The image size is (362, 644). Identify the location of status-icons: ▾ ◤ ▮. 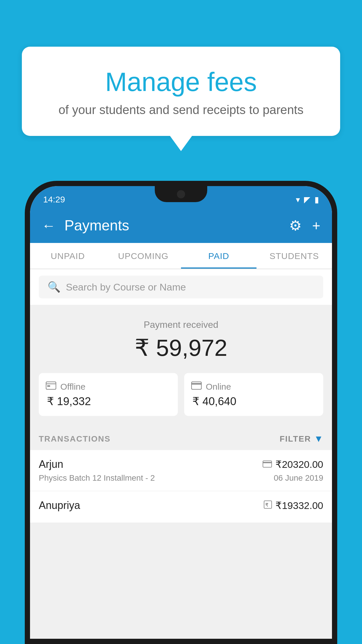
(307, 200).